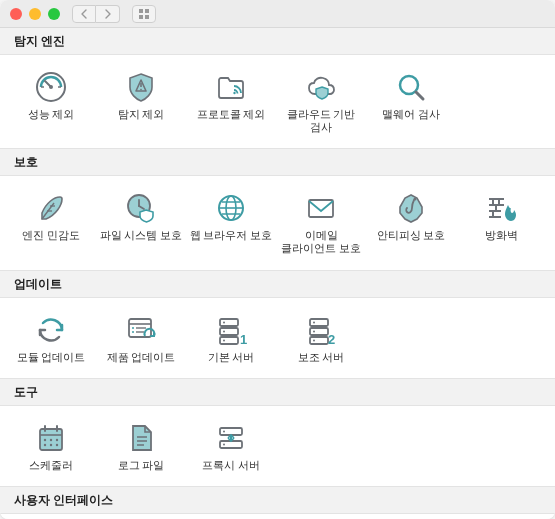 The width and height of the screenshot is (555, 519). I want to click on item-label: 탐지 제외, so click(142, 114).